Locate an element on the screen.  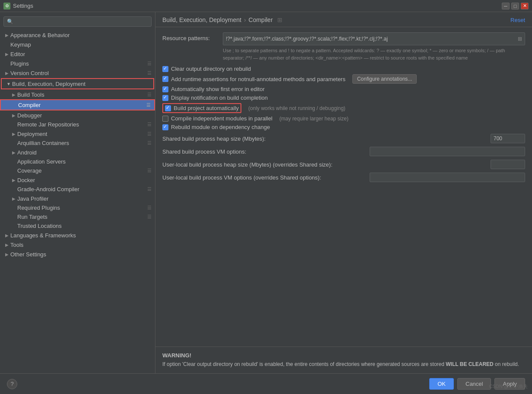
sidebar-item-arquillian: Arquillian Containers ☰ is located at coordinates (78, 143).